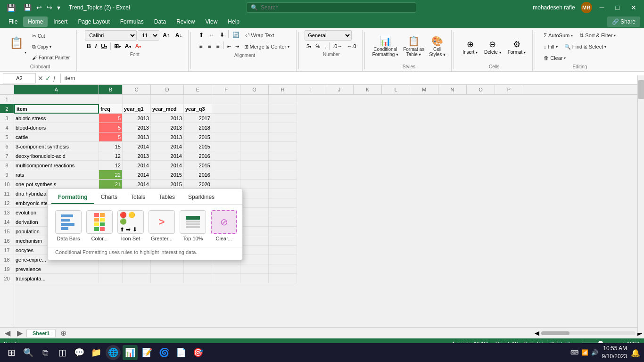 This screenshot has height=362, width=644. What do you see at coordinates (57, 269) in the screenshot?
I see `cell-a19: prevalence` at bounding box center [57, 269].